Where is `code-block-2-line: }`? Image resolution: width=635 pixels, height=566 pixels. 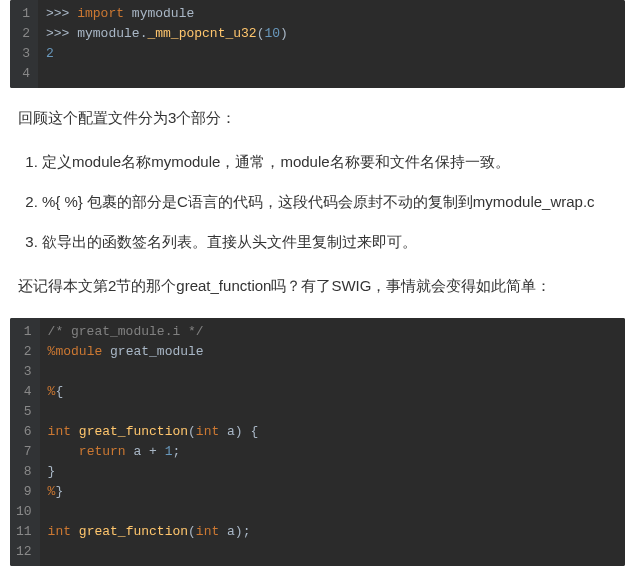
code-block-2-line: } is located at coordinates (334, 472).